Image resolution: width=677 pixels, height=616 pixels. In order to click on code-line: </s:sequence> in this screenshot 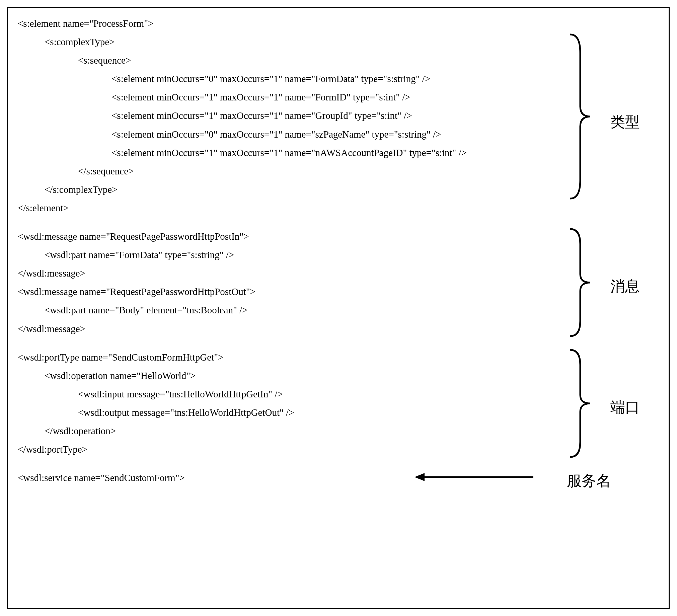, I will do `click(338, 171)`.